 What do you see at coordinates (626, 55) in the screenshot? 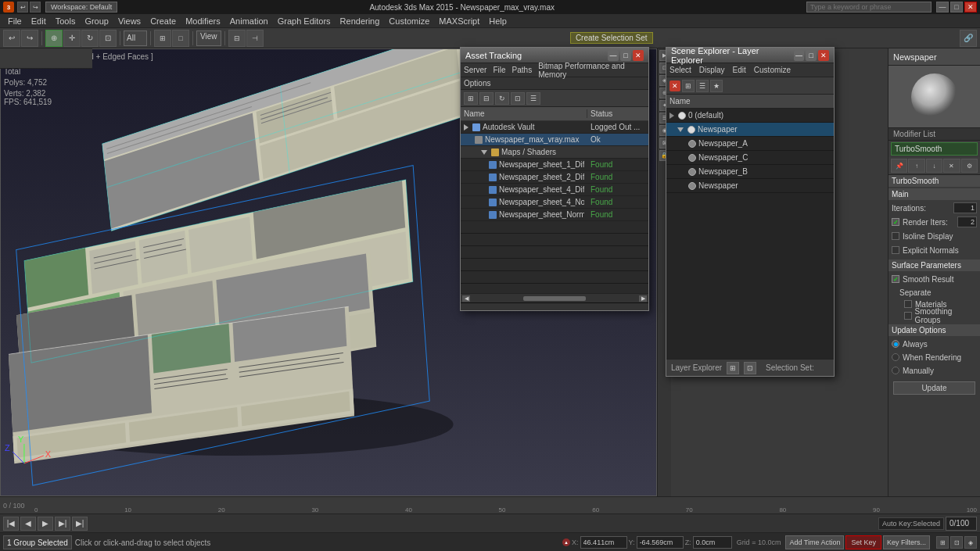
I see `asset-tracking-maximize: □` at bounding box center [626, 55].